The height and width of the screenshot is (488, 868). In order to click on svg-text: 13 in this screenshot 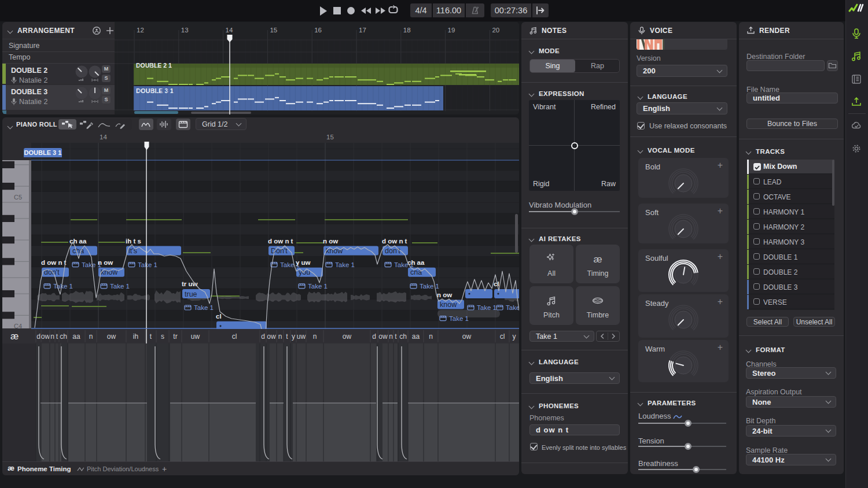, I will do `click(185, 30)`.